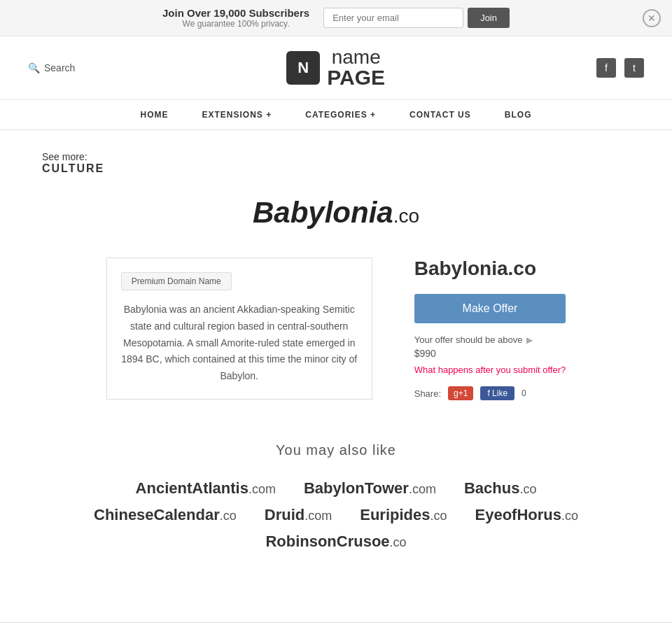  Describe the element at coordinates (336, 451) in the screenshot. I see `also-like-title: You may also like` at that location.